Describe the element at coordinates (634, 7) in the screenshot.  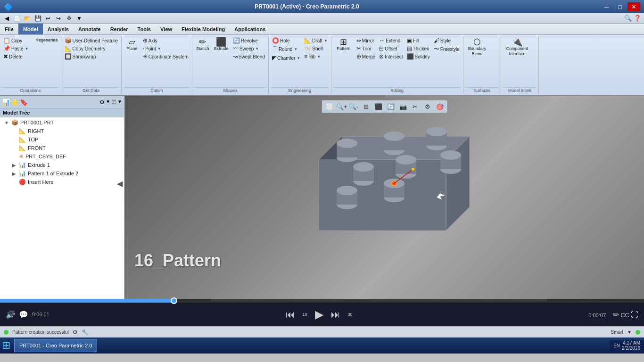
I see `close-button: ✕` at that location.